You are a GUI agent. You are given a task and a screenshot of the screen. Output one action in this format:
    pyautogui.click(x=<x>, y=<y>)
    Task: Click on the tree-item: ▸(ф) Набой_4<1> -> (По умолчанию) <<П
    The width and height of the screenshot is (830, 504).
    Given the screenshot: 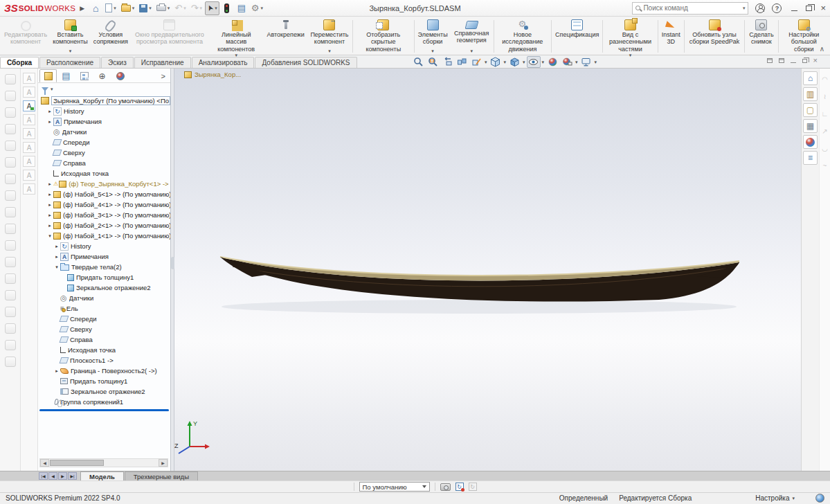 What is the action you would take?
    pyautogui.click(x=104, y=205)
    